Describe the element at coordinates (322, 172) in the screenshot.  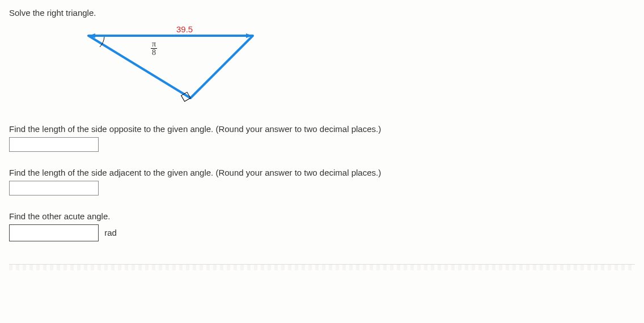
I see `question-2-text: Find the length of the side adjacent to …` at that location.